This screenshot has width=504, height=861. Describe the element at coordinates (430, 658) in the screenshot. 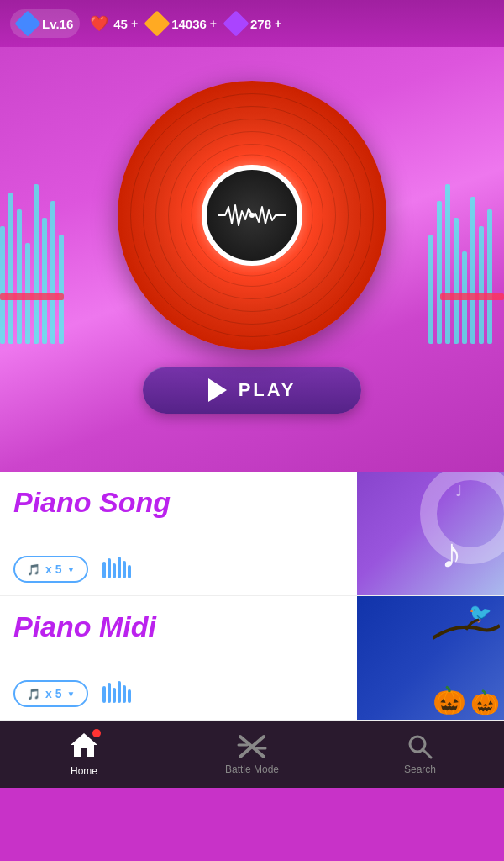

I see `song-thumb-piano-midi: 🐦 🎃 🎃` at that location.